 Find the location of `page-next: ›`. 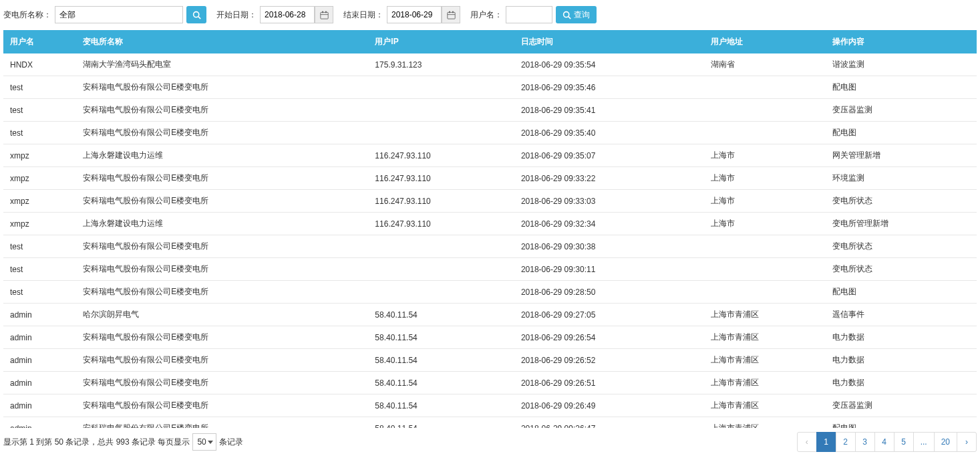

page-next: › is located at coordinates (967, 442).